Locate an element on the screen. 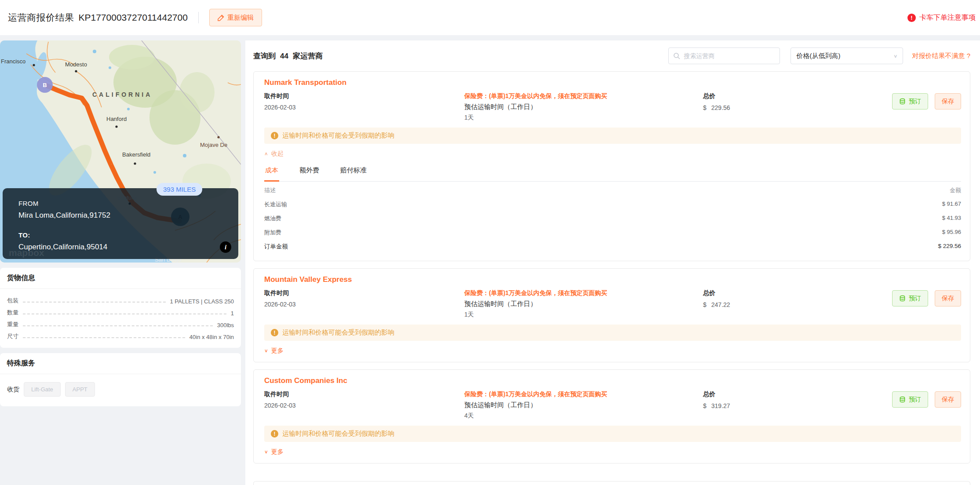  carrier-card-partial is located at coordinates (612, 483).